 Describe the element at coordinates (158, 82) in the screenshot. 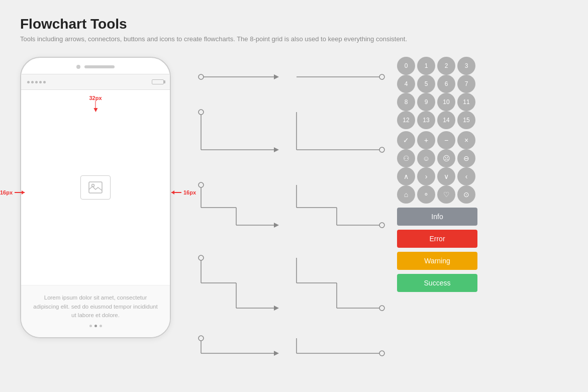

I see `status-battery` at that location.